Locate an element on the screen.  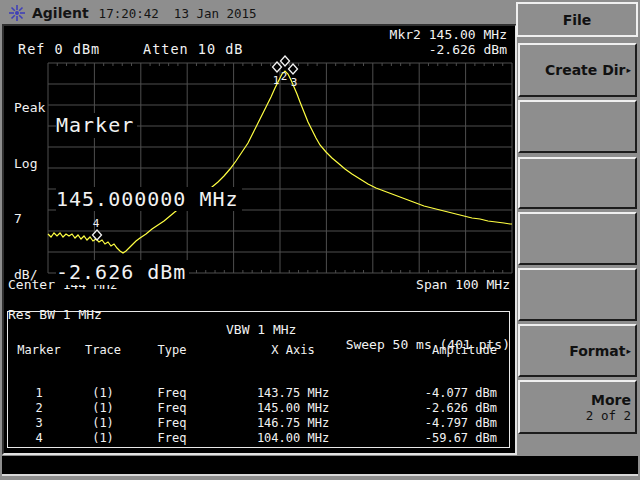
agilent-logo-icon is located at coordinates (17, 13).